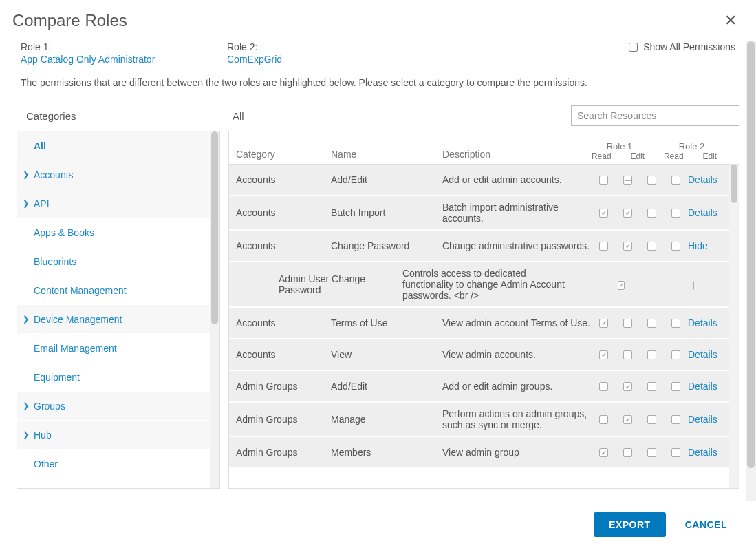 The width and height of the screenshot is (756, 548). I want to click on col-header-r2-edit: Edit, so click(710, 156).